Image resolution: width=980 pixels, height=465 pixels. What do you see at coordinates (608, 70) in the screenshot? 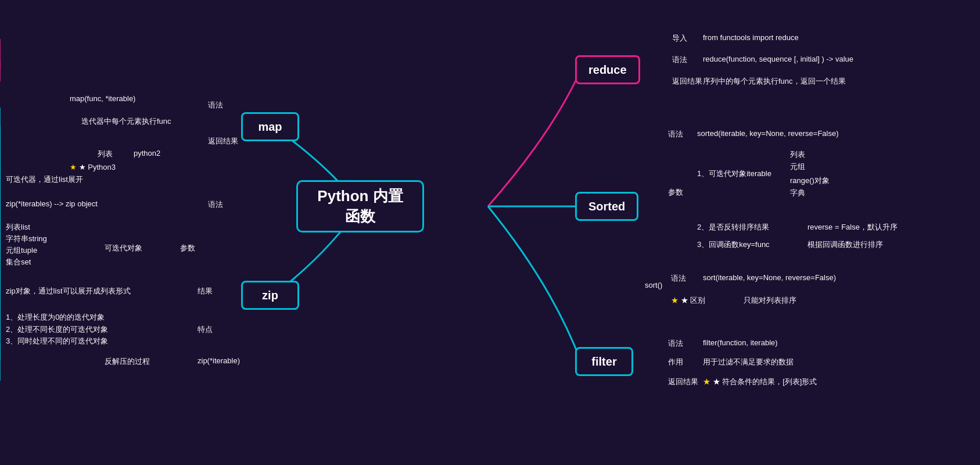
I see `reduce-node: reduce` at bounding box center [608, 70].